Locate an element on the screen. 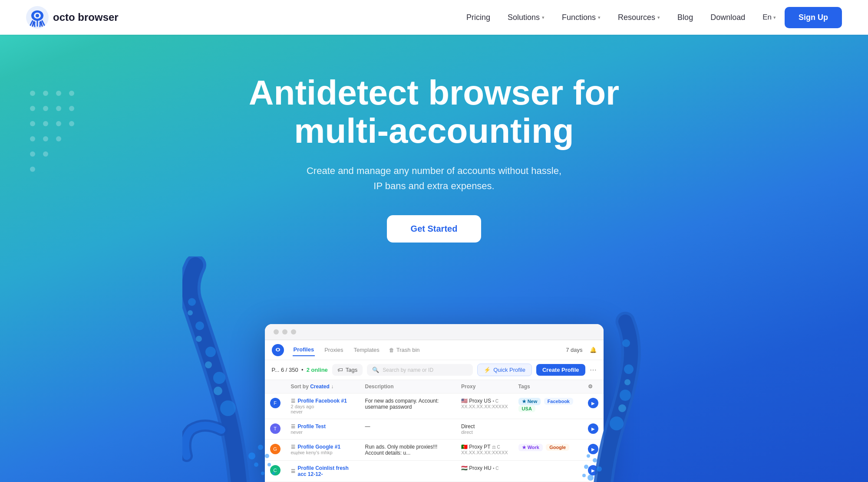 The image size is (868, 482). online-count: 2 online is located at coordinates (317, 370).